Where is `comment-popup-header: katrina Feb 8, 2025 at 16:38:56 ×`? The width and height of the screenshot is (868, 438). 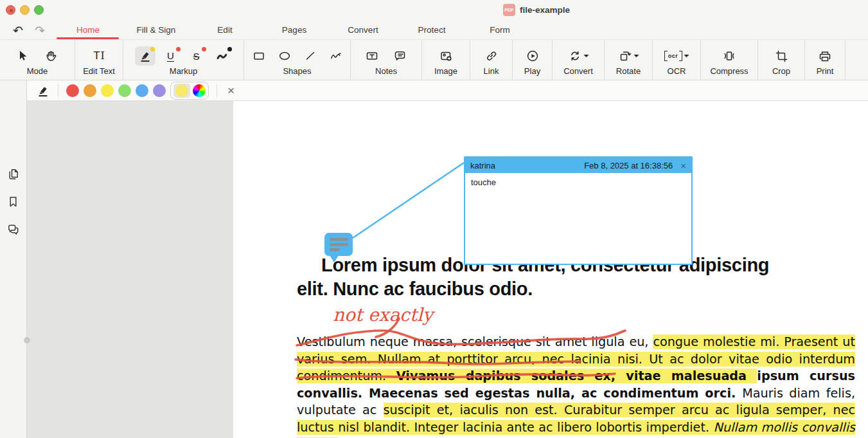
comment-popup-header: katrina Feb 8, 2025 at 16:38:56 × is located at coordinates (578, 165).